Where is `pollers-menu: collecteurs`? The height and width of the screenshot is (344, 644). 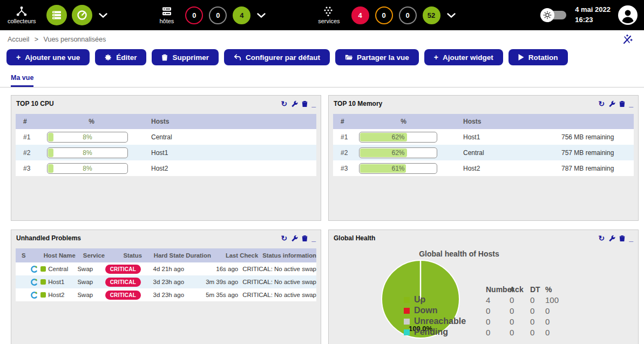
pollers-menu: collecteurs is located at coordinates (22, 15).